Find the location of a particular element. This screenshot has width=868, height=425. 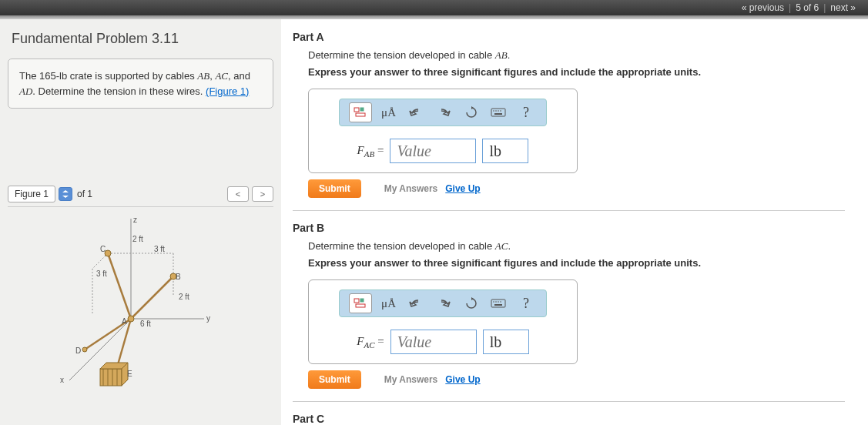

problem-statement: The 165-lb crate is supported by cables … is located at coordinates (140, 83).